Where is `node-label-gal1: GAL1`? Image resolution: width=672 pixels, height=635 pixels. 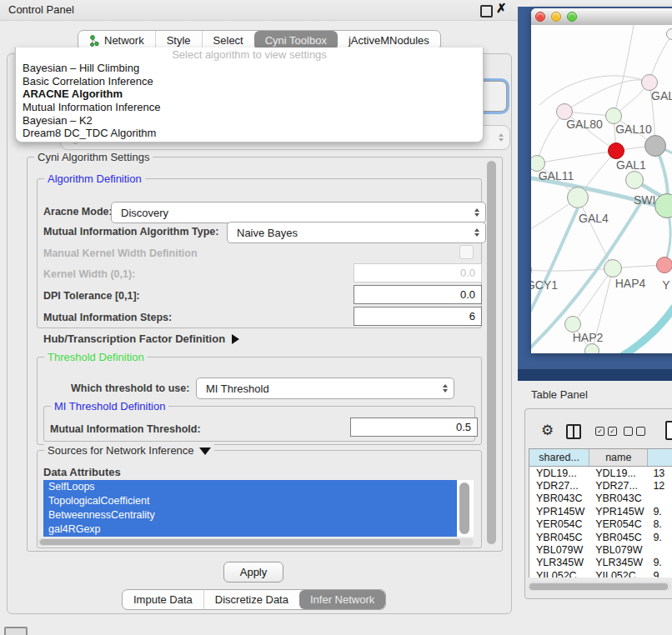
node-label-gal1: GAL1 is located at coordinates (631, 165).